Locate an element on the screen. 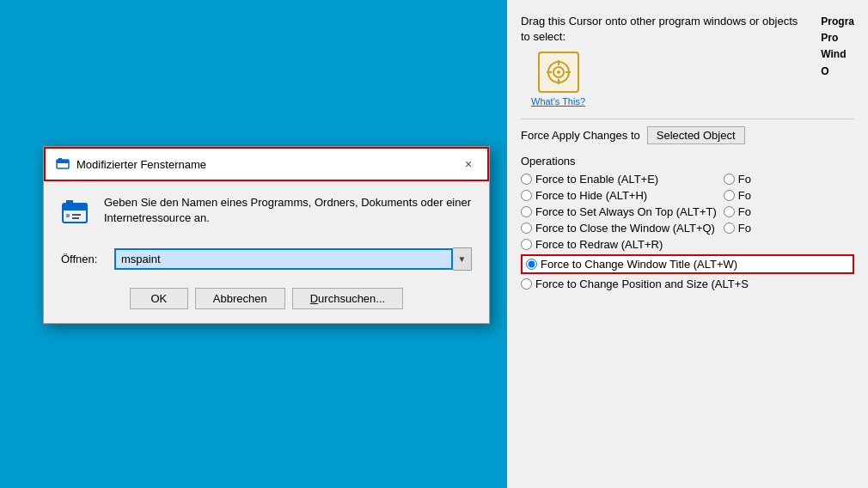  cancel-button: Abbrechen is located at coordinates (241, 299).